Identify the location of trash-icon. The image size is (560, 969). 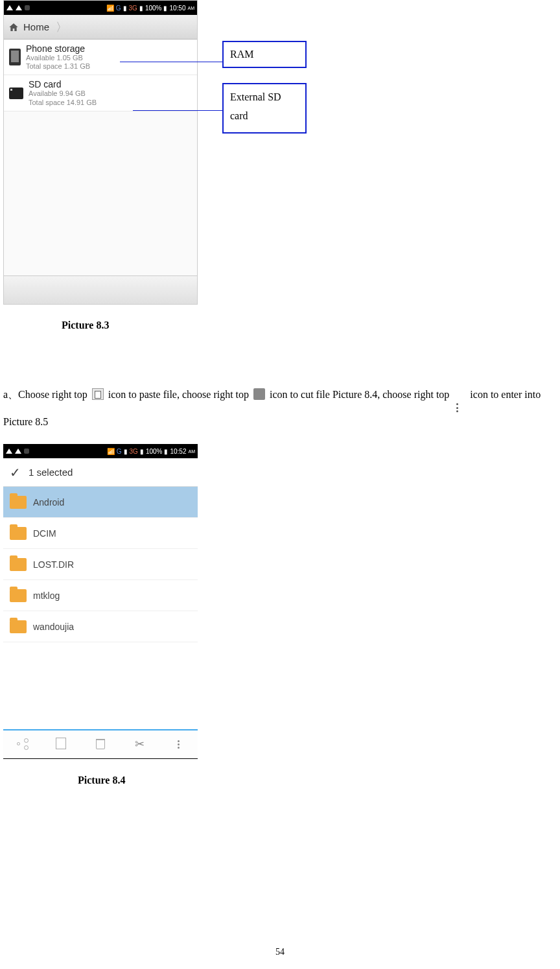
(100, 744).